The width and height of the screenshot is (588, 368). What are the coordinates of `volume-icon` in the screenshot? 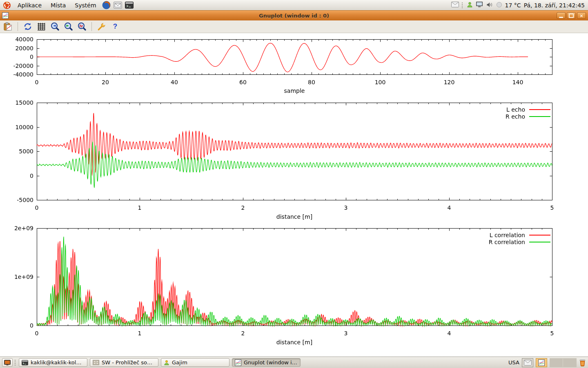 It's located at (490, 5).